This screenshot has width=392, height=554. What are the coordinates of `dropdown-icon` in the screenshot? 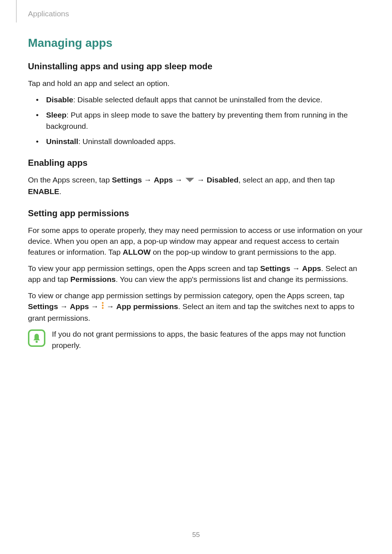 It's located at (190, 181).